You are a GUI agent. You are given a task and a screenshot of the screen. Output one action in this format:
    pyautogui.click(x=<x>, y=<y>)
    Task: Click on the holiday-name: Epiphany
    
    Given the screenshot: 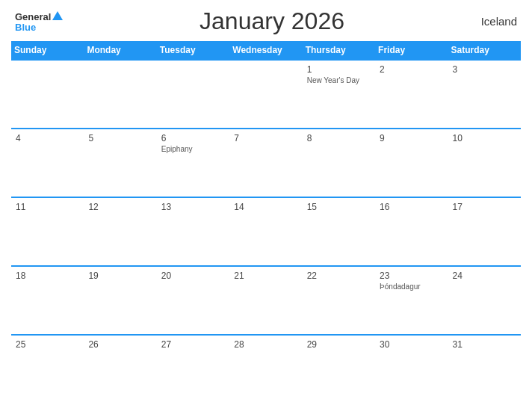 What is the action you would take?
    pyautogui.click(x=194, y=149)
    